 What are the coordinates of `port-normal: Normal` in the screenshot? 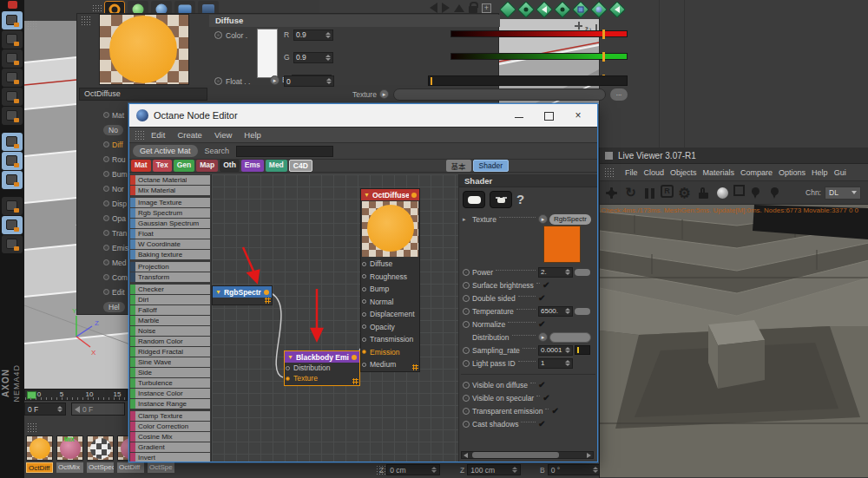 It's located at (391, 302).